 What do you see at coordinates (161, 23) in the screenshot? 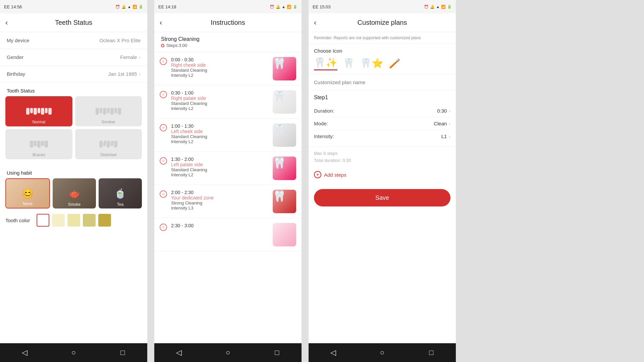
I see `back-button-2: ‹` at bounding box center [161, 23].